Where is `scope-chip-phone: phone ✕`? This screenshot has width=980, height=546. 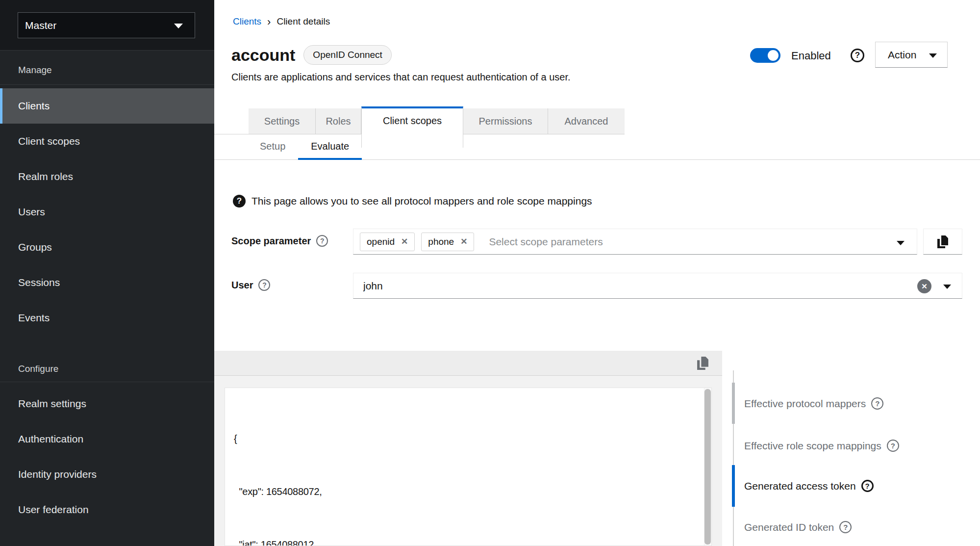 scope-chip-phone: phone ✕ is located at coordinates (448, 242).